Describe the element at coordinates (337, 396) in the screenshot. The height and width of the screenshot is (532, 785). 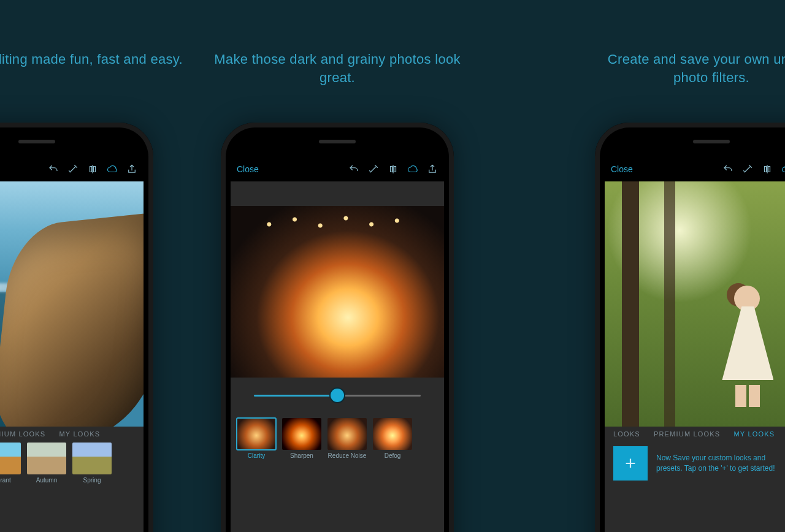
I see `adjustment-slider-row` at that location.